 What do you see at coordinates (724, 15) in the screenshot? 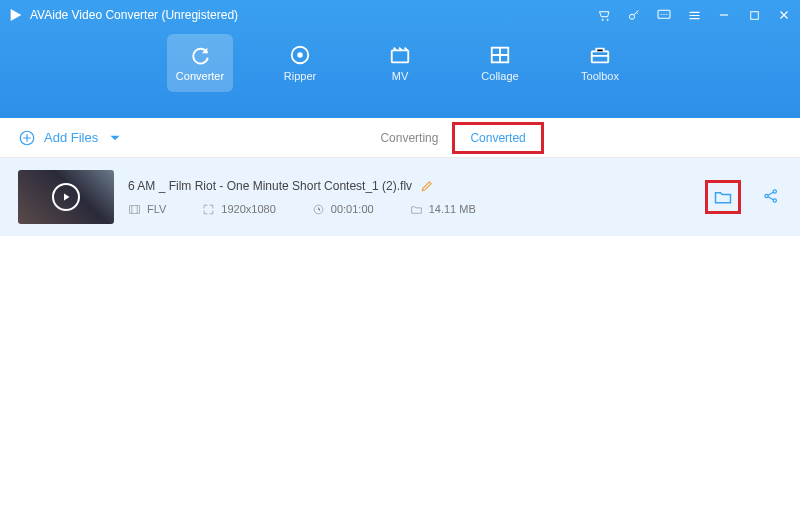
I see `minimize-button` at bounding box center [724, 15].